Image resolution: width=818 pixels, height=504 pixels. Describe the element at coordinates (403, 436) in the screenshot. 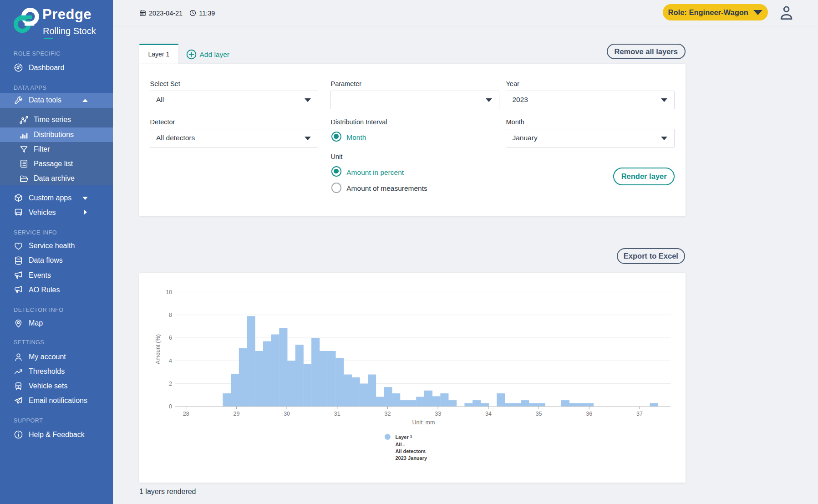

I see `svg-text: Layer 1` at that location.